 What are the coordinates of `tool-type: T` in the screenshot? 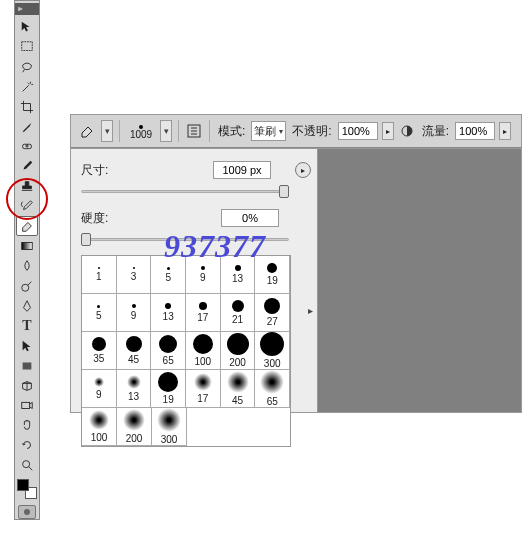 It's located at (27, 326).